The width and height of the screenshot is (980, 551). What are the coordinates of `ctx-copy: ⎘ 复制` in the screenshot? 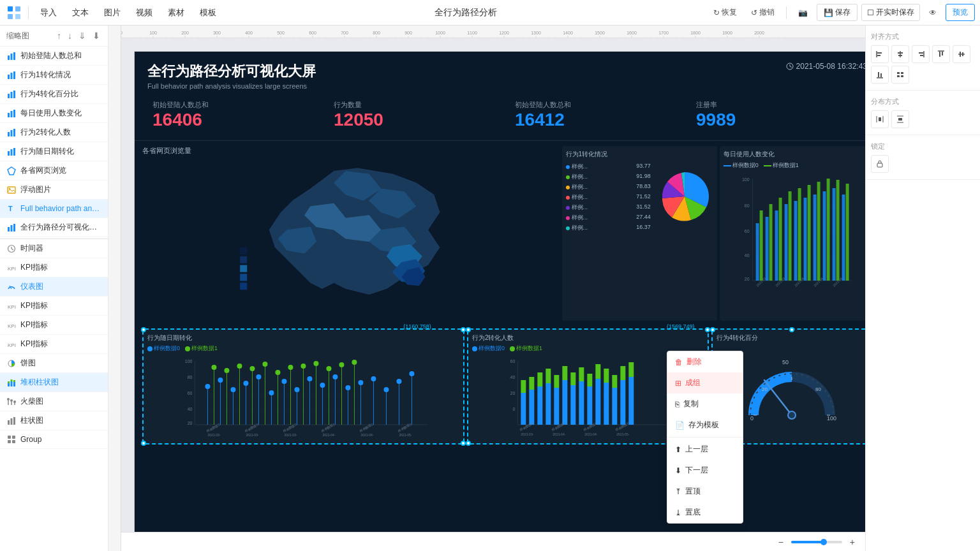 It's located at (705, 404).